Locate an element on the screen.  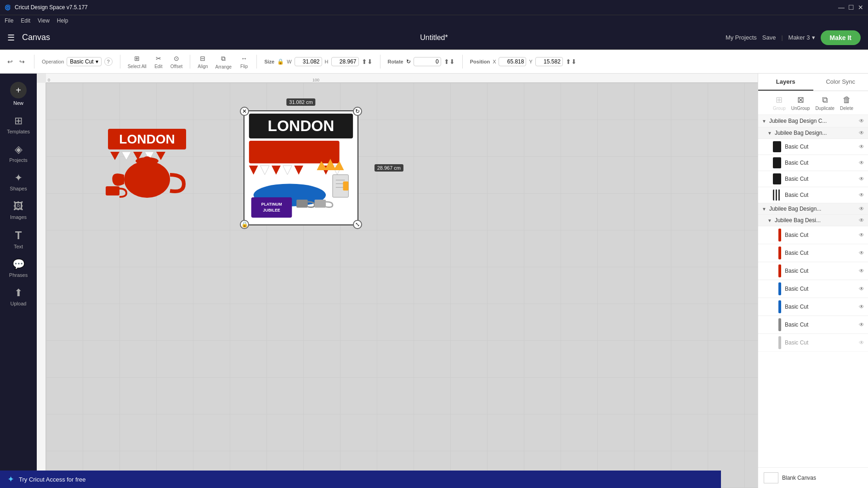
my-projects-link: My Projects is located at coordinates (741, 38).